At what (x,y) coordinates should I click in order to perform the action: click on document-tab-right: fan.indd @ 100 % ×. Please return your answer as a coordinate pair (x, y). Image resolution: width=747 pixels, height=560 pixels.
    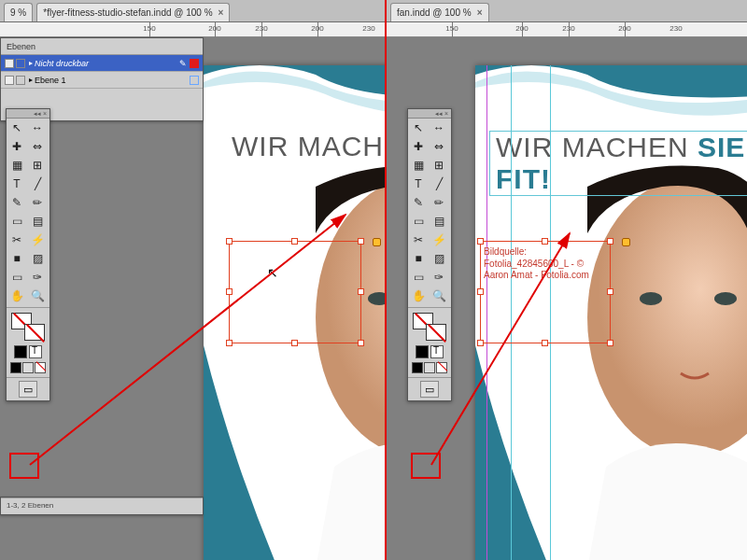
    Looking at the image, I should click on (440, 12).